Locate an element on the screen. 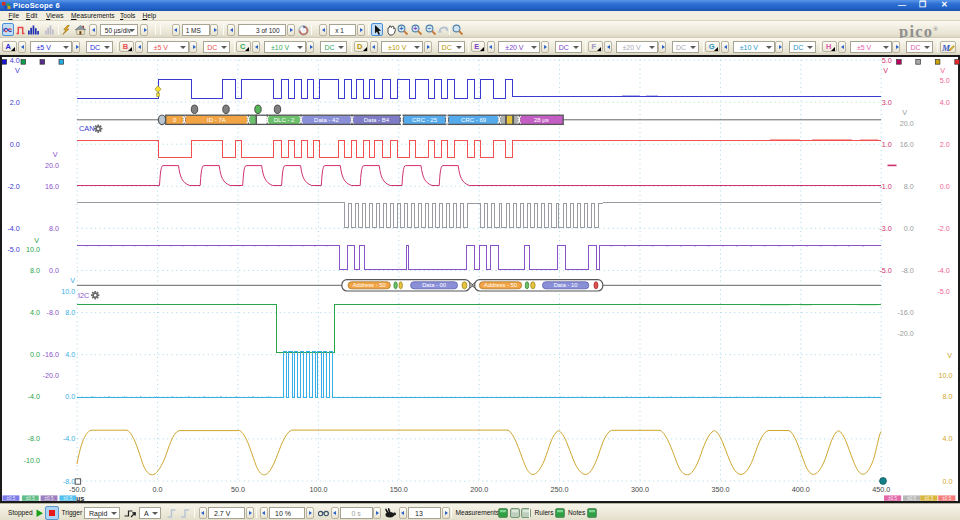 Image resolution: width=960 pixels, height=520 pixels. svg-text: -50.0 is located at coordinates (77, 490).